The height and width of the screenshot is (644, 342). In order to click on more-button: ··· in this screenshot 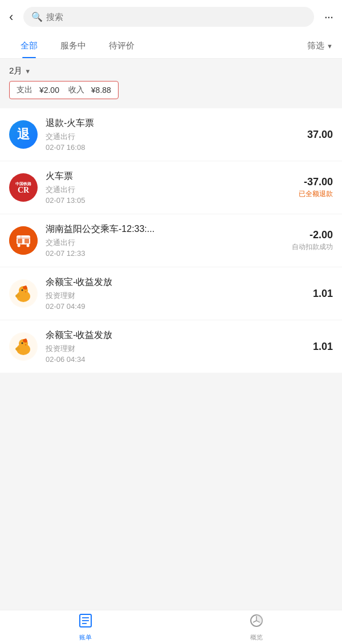, I will do `click(326, 17)`.